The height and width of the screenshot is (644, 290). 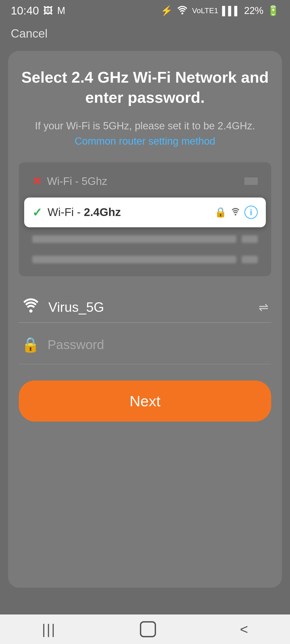 I want to click on wifi-status-icon, so click(x=182, y=11).